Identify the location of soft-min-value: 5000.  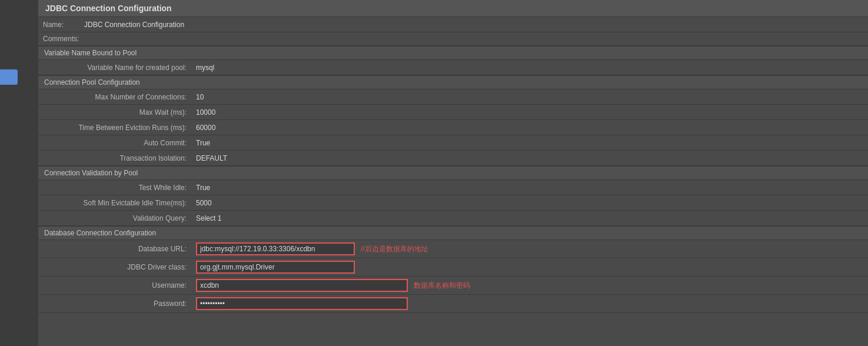
(530, 203).